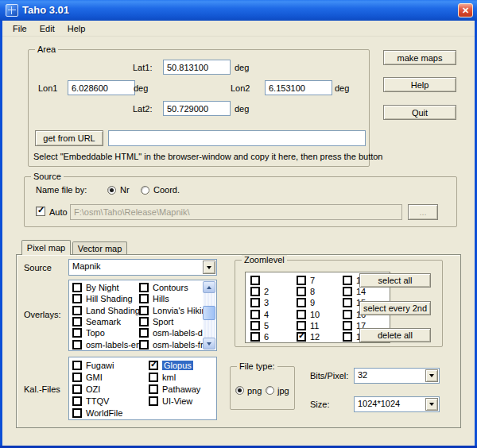 Image resolution: width=477 pixels, height=448 pixels. What do you see at coordinates (180, 389) in the screenshot?
I see `checkbox-item-pathaway: Pathaway` at bounding box center [180, 389].